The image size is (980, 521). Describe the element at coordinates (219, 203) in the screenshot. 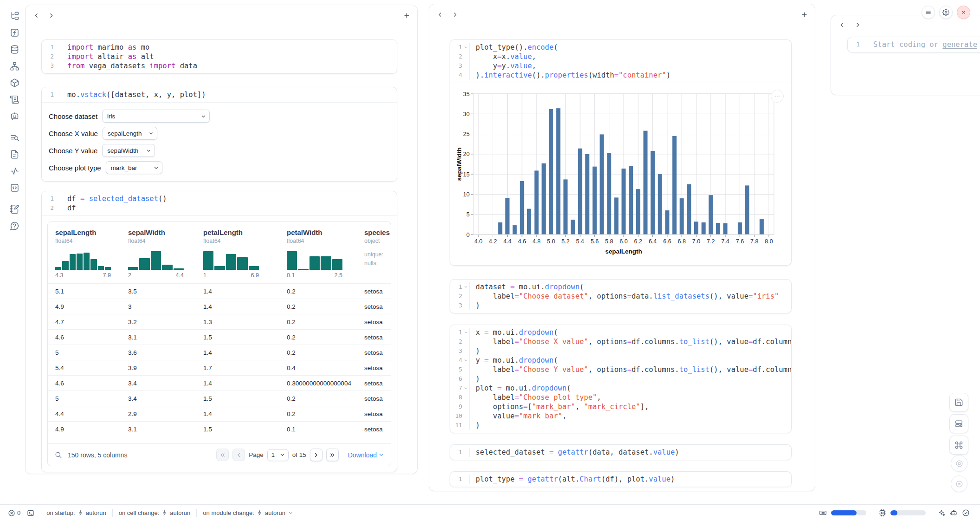

I see `code-editor-dataframe: 1df = selected_dataset()2df` at that location.